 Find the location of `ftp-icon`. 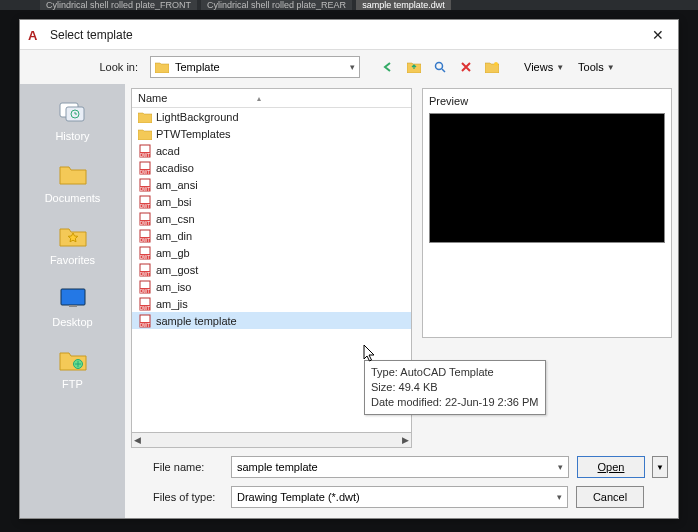

ftp-icon is located at coordinates (73, 360).